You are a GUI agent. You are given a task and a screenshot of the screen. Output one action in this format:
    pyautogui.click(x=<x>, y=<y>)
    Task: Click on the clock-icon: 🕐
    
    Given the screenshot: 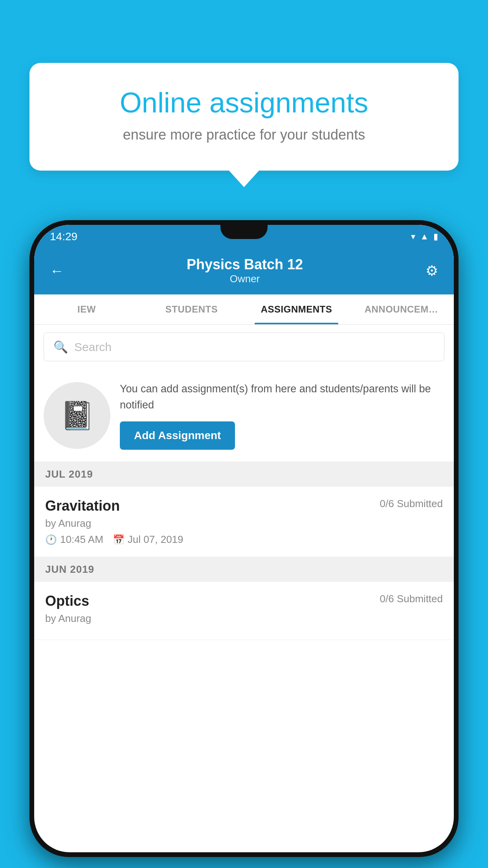 What is the action you would take?
    pyautogui.click(x=51, y=540)
    